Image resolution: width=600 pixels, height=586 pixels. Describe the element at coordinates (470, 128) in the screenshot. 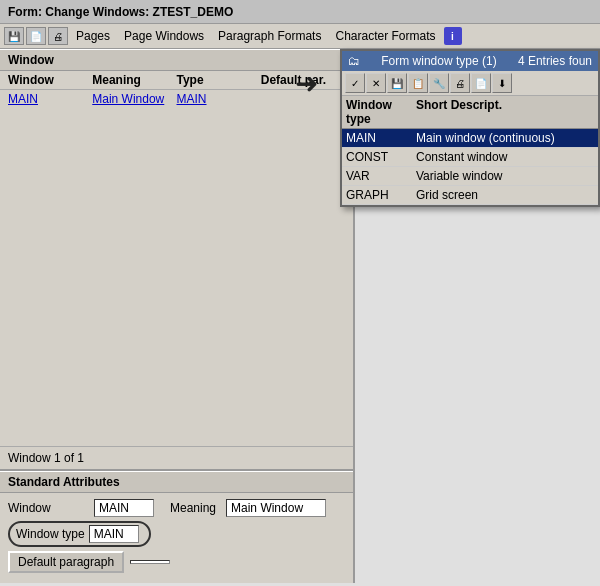

I see `popup-panel: 🗂 Form window type (1) 4 Entries foun ✓ …` at that location.